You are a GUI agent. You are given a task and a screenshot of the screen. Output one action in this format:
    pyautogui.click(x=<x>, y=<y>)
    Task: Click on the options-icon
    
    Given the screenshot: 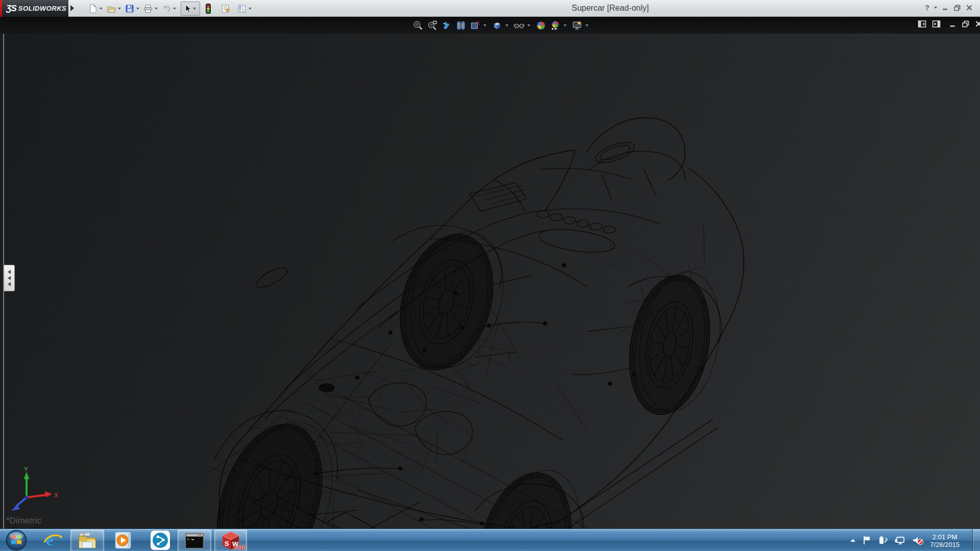 What is the action you would take?
    pyautogui.click(x=242, y=9)
    